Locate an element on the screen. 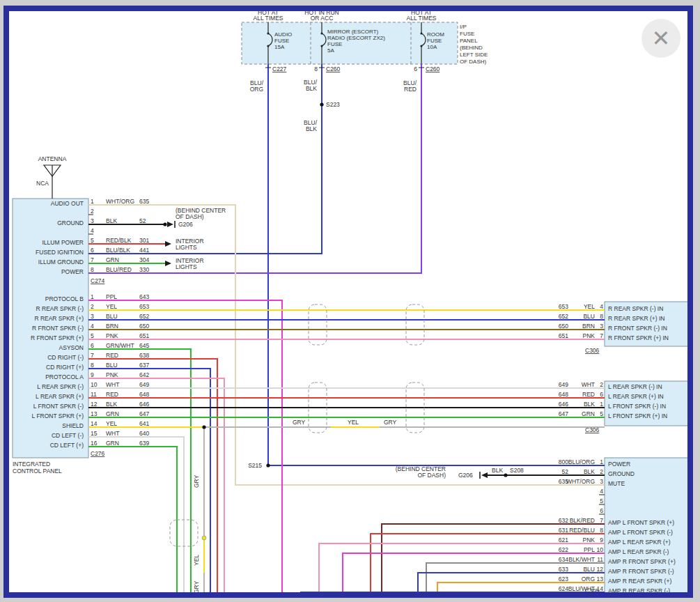 Image resolution: width=700 pixels, height=602 pixels. splice-label: S223 is located at coordinates (333, 105).